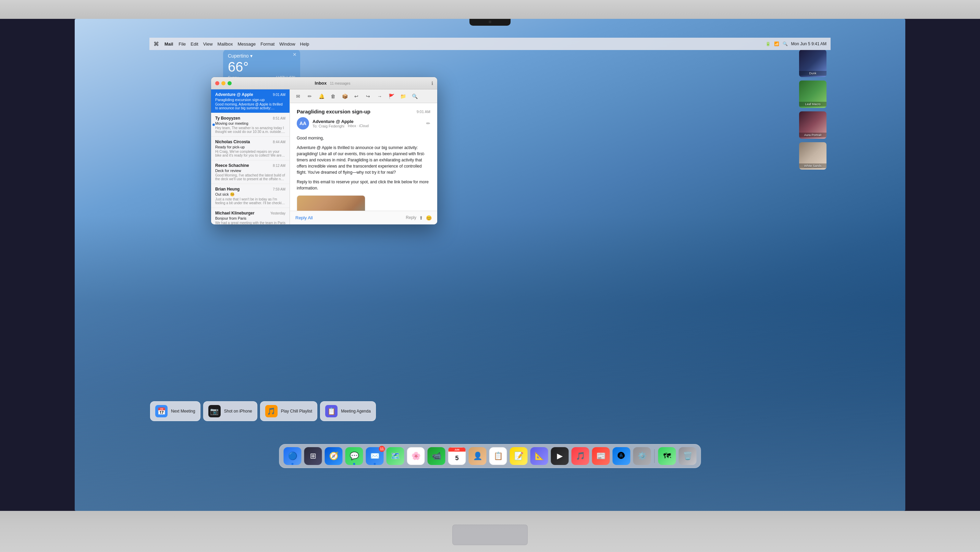 The width and height of the screenshot is (980, 552). I want to click on agenda-icon: 📋, so click(331, 411).